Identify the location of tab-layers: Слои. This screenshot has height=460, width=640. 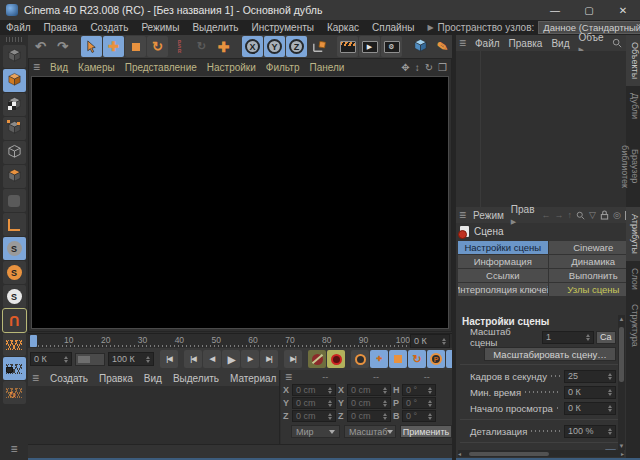
(633, 279).